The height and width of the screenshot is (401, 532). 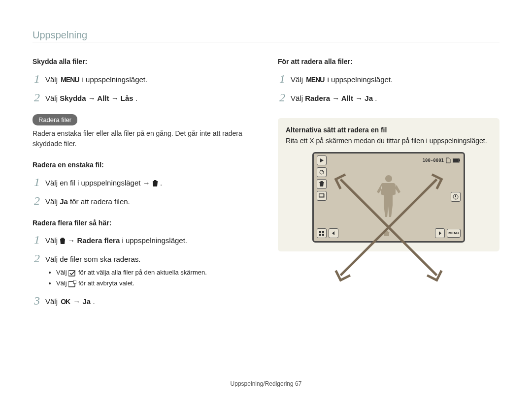 What do you see at coordinates (143, 165) in the screenshot?
I see `heading-single-delete: Radera en enstaka fil:` at bounding box center [143, 165].